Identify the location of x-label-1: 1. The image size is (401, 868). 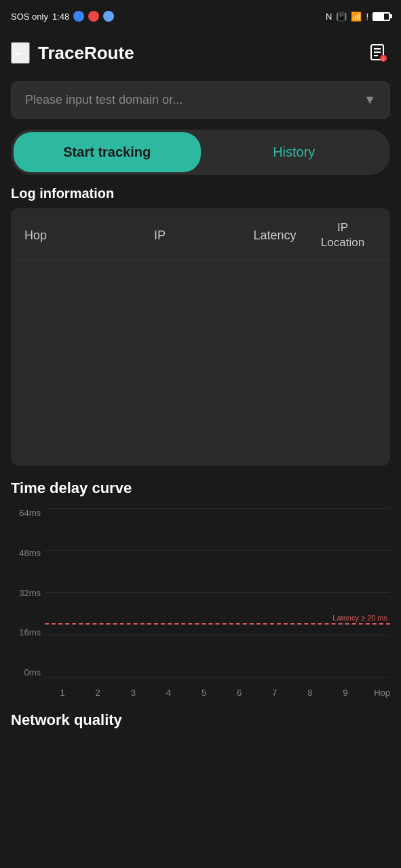
(62, 693).